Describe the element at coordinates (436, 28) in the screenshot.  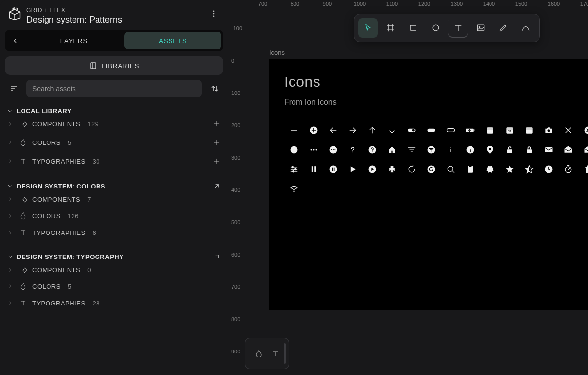
I see `ellipse-tool` at that location.